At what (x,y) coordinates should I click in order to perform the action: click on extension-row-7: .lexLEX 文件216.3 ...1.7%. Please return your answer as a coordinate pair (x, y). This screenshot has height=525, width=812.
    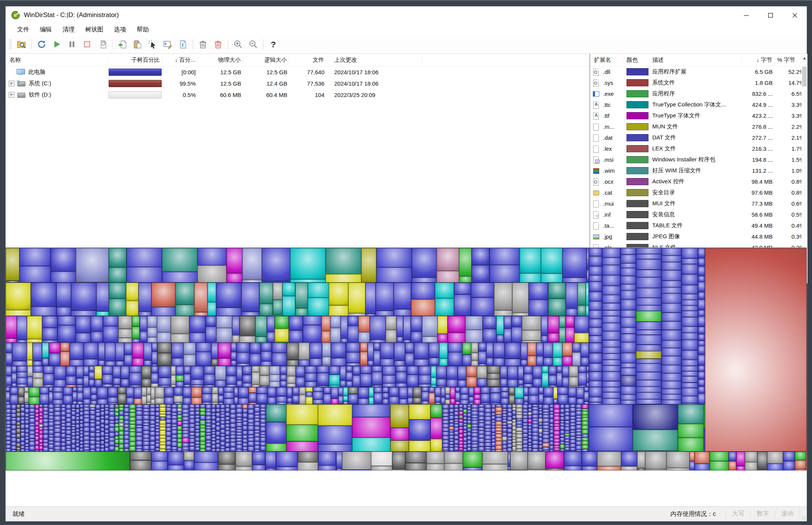
    Looking at the image, I should click on (699, 148).